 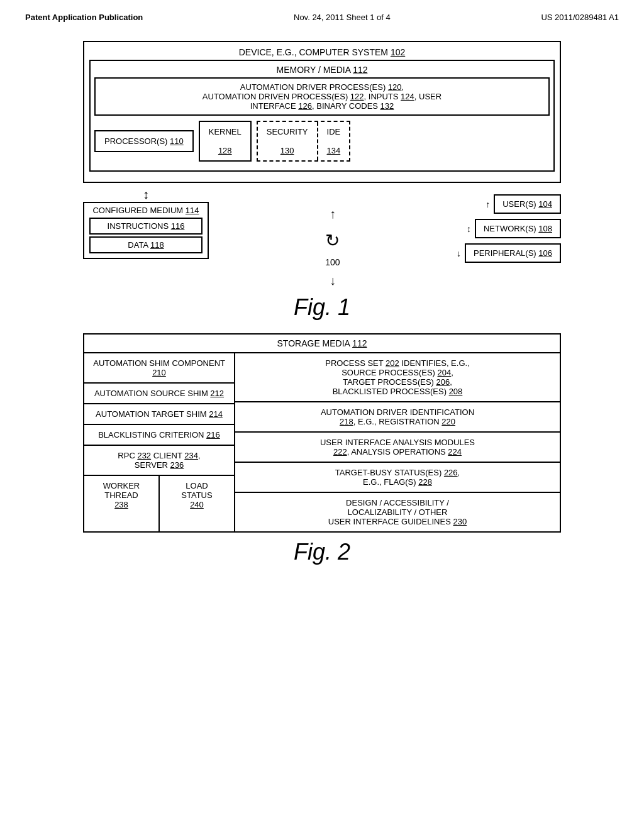 I want to click on fig1-caption: Fig. 1, so click(x=322, y=307).